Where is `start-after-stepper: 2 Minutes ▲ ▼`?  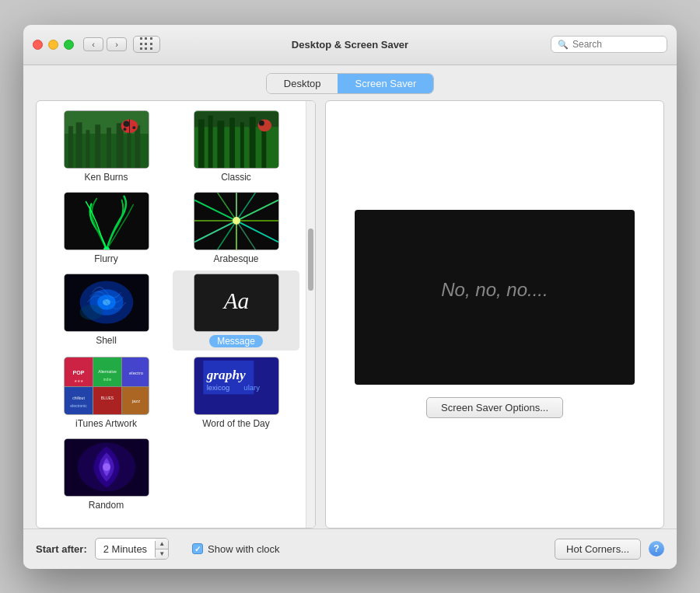
start-after-stepper: 2 Minutes ▲ ▼ is located at coordinates (132, 549).